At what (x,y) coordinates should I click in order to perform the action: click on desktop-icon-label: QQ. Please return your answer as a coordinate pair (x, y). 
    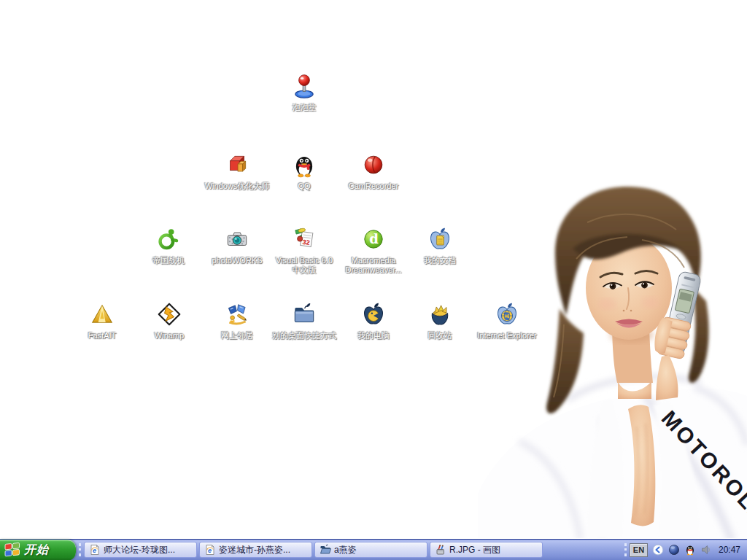
    Looking at the image, I should click on (304, 187).